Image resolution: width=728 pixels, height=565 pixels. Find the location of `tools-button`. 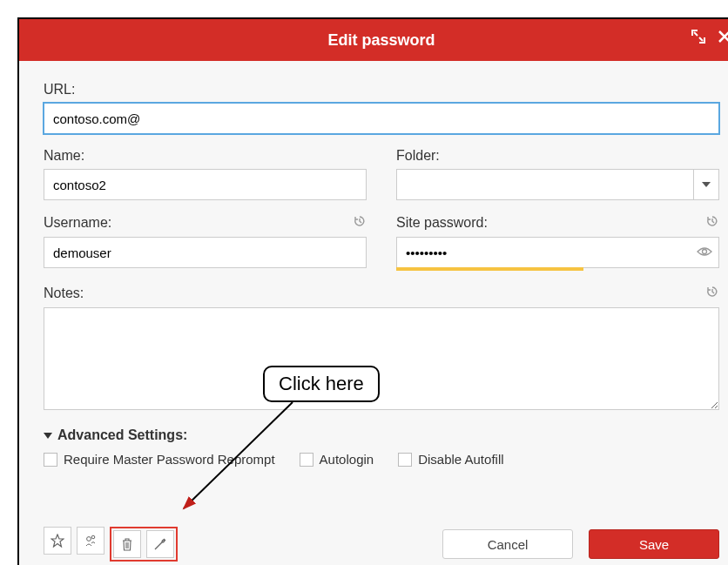

tools-button is located at coordinates (160, 544).